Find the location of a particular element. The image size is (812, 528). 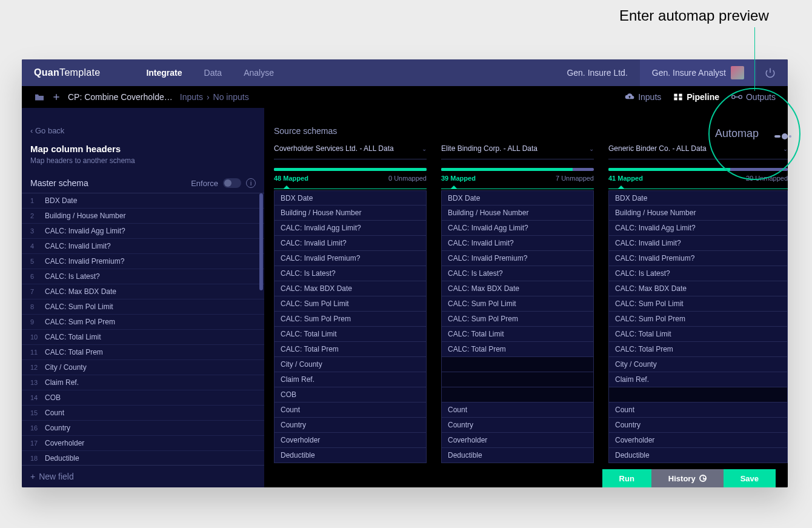

schema-row: 4CALC: Invalid Limit? is located at coordinates (143, 246).